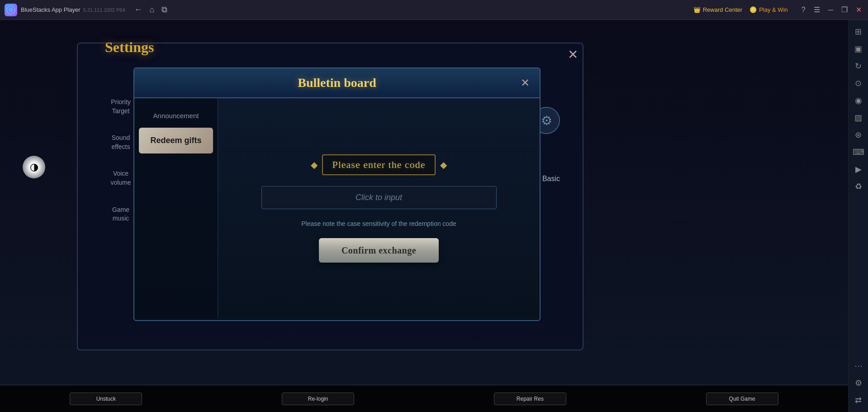  What do you see at coordinates (859, 66) in the screenshot?
I see `refresh-icon: ↻` at bounding box center [859, 66].